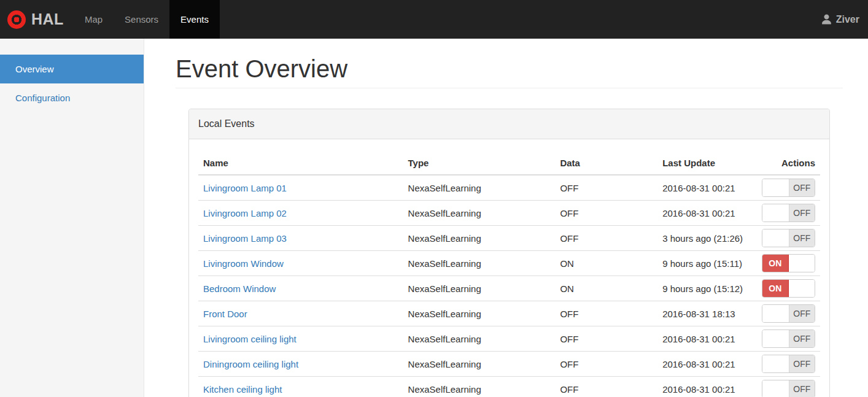 Image resolution: width=868 pixels, height=397 pixels. Describe the element at coordinates (225, 314) in the screenshot. I see `event-name-link: Front Door` at that location.